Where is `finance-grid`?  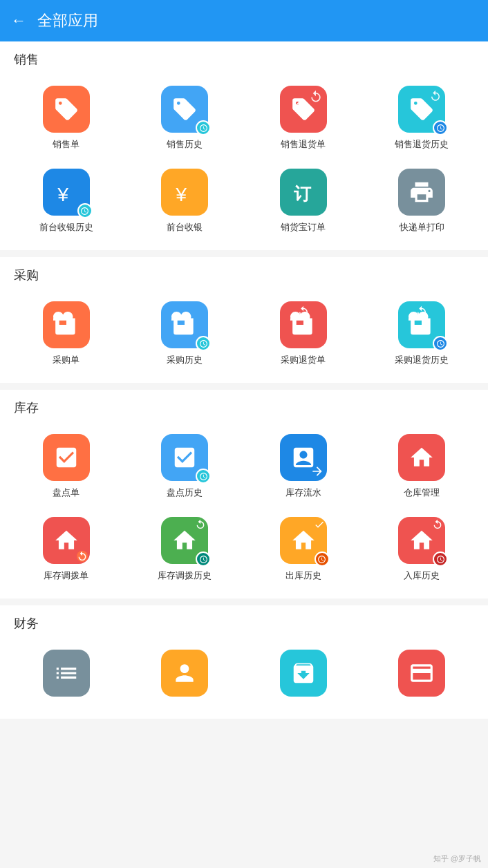
finance-grid is located at coordinates (244, 678).